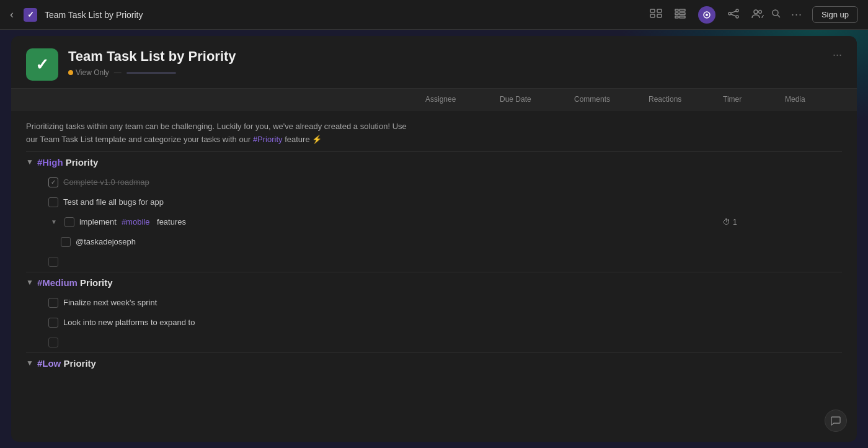 The height and width of the screenshot is (448, 868). What do you see at coordinates (434, 15) in the screenshot?
I see `top-nav: ‹ ✓ Team Task List by Priority` at bounding box center [434, 15].